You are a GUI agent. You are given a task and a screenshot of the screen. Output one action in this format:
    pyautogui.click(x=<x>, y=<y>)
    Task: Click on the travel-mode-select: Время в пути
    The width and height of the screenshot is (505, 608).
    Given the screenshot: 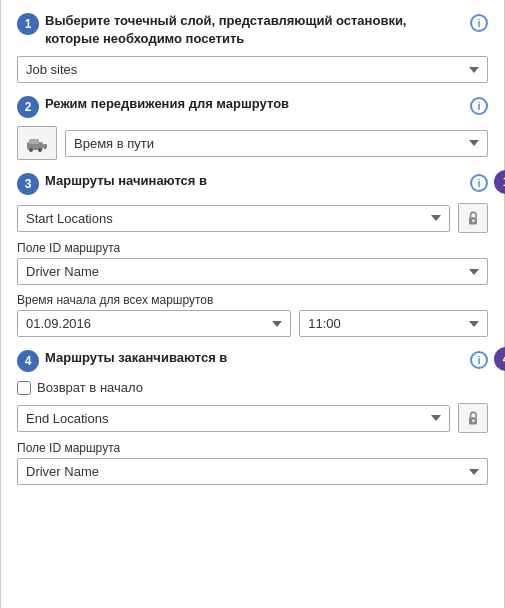 What is the action you would take?
    pyautogui.click(x=276, y=144)
    